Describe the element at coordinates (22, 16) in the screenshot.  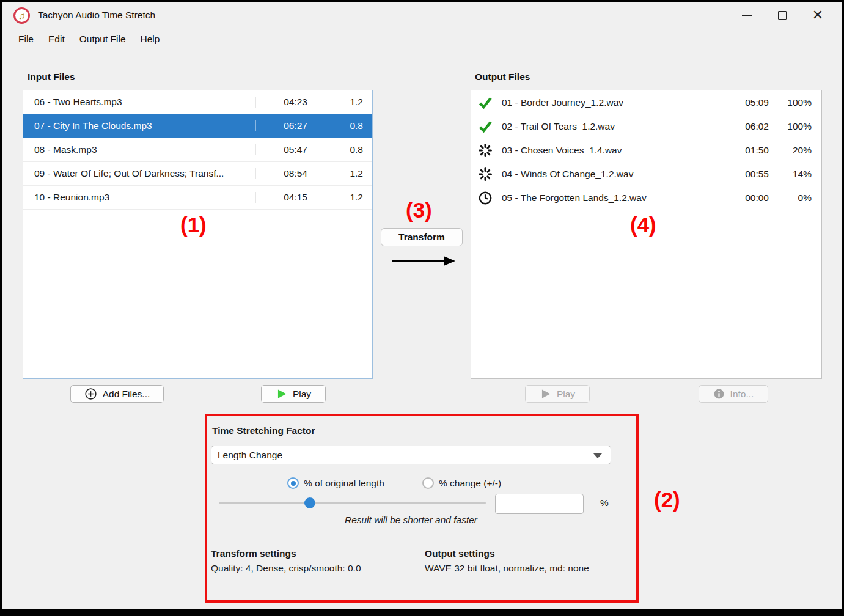
I see `app-music-note-icon: ♫` at that location.